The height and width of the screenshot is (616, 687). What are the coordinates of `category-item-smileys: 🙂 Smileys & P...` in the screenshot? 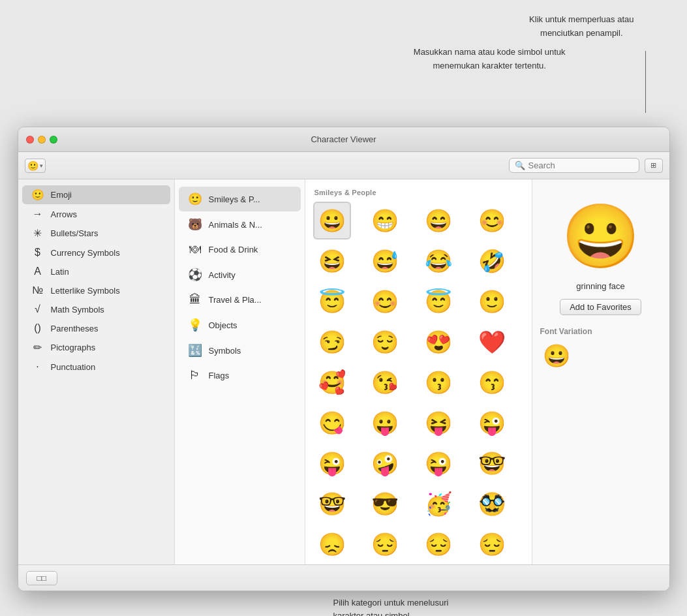 It's located at (240, 199).